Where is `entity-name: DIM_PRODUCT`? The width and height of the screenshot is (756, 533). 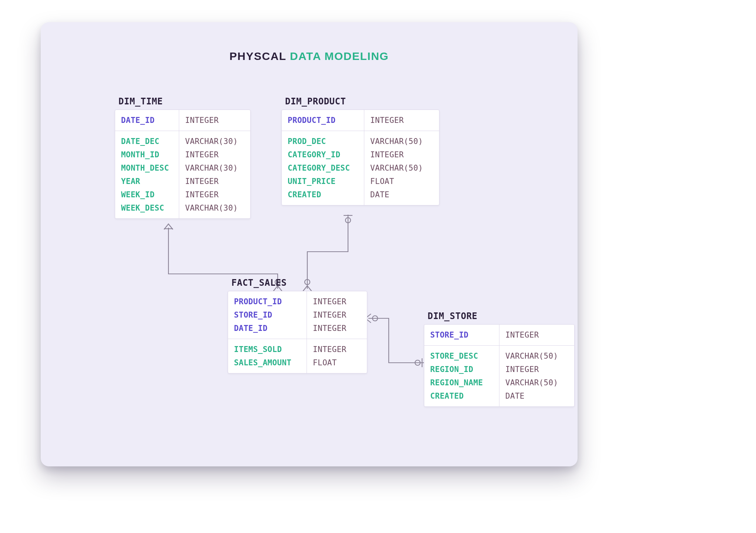
entity-name: DIM_PRODUCT is located at coordinates (362, 101).